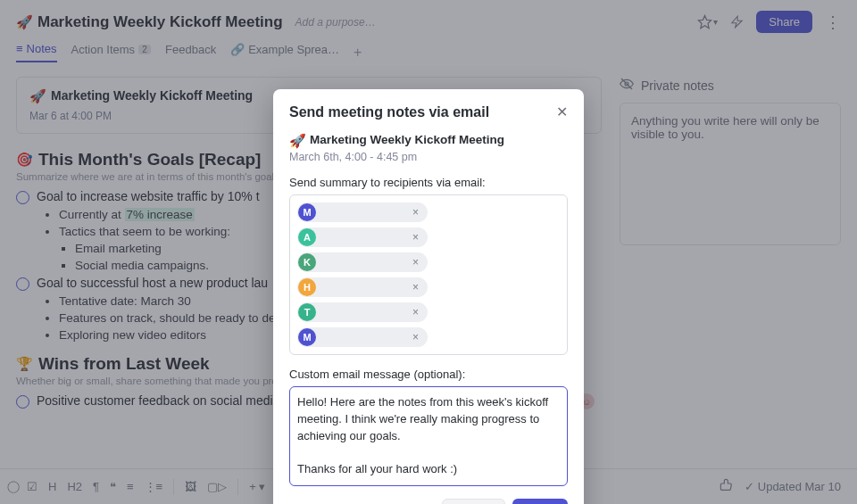 The width and height of the screenshot is (857, 504). I want to click on recipient-chip: K×, so click(362, 262).